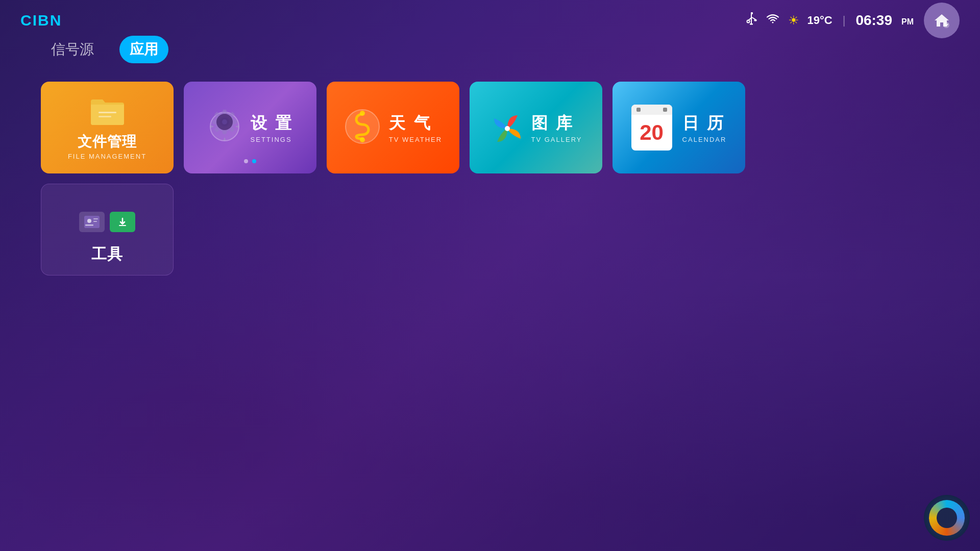 The image size is (980, 551). What do you see at coordinates (820, 20) in the screenshot?
I see `temperature-display: 19°C` at bounding box center [820, 20].